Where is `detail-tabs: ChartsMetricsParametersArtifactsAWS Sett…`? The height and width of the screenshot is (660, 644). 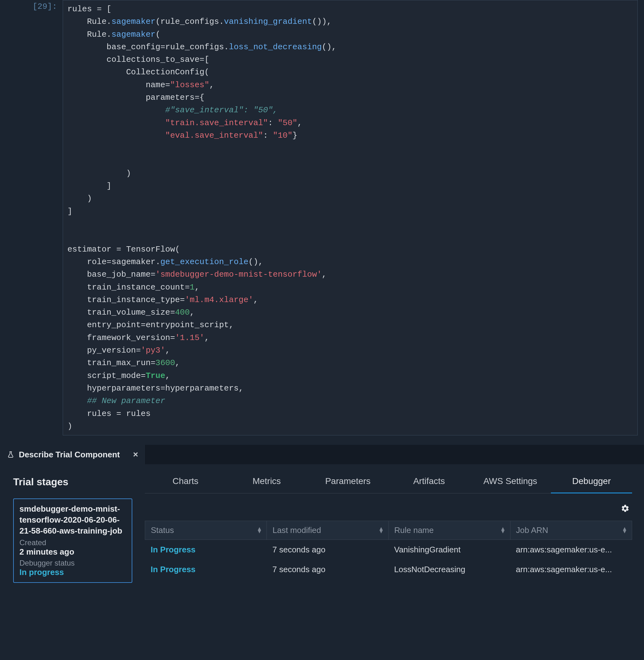
detail-tabs: ChartsMetricsParametersArtifactsAWS Sett… is located at coordinates (388, 485).